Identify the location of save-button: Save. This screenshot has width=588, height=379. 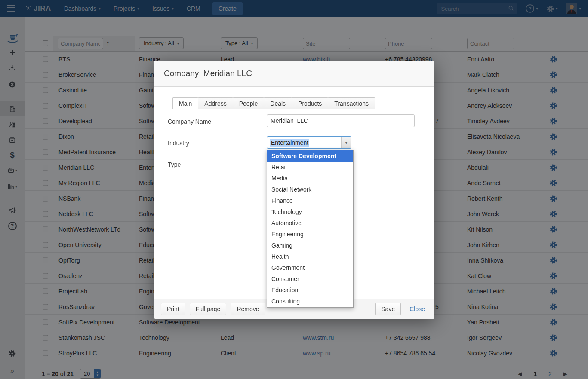
(388, 309).